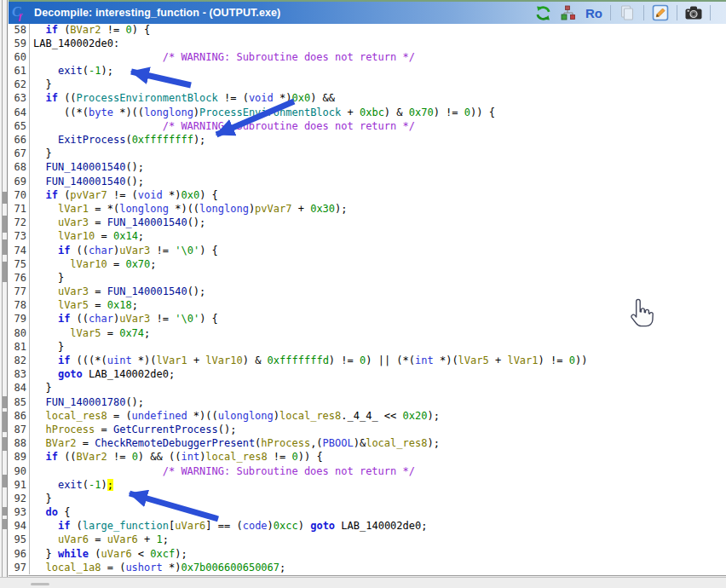  What do you see at coordinates (367, 264) in the screenshot?
I see `code-line: 75 lVar10 = 0x70;` at bounding box center [367, 264].